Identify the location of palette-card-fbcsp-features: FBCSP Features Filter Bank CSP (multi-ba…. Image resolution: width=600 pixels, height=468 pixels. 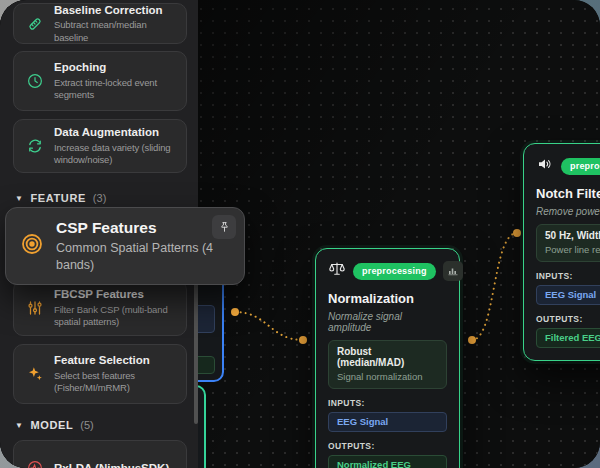
(100, 308).